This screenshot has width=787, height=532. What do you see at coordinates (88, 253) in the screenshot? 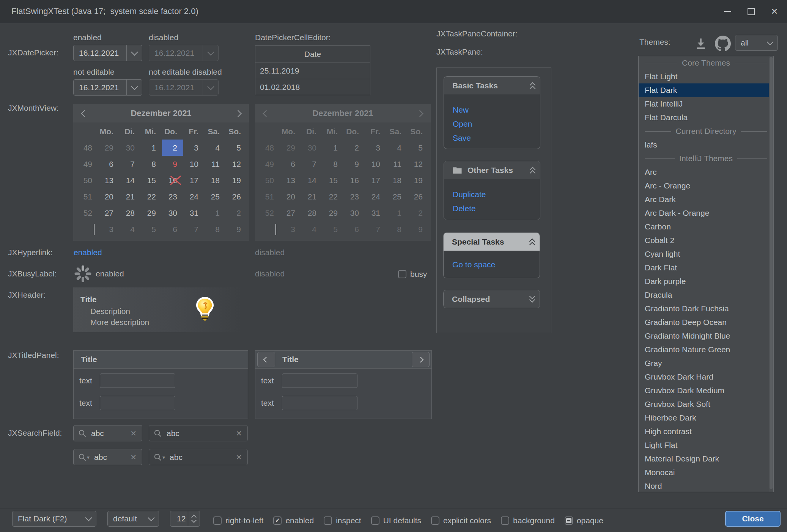
I see `hyperlink-enabled: enabled` at bounding box center [88, 253].